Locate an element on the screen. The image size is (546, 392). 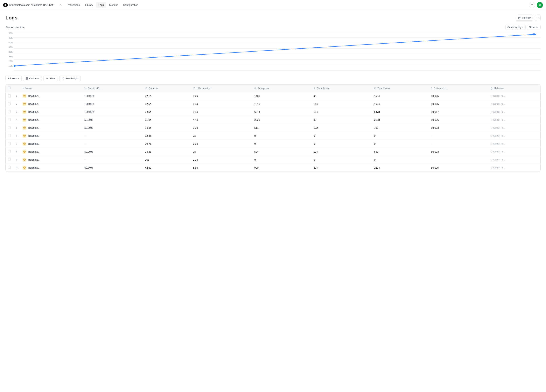
table-row: 1 Realtime... 100.00% 22.1s 5.2s 1488 96… is located at coordinates (273, 96).